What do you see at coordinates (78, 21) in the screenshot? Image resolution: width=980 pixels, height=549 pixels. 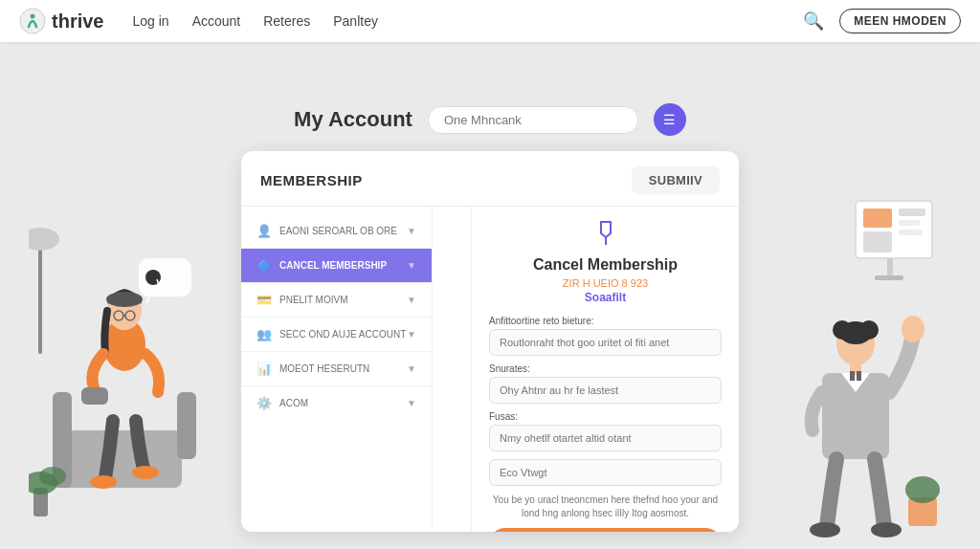 I see `brand-name: thrive` at bounding box center [78, 21].